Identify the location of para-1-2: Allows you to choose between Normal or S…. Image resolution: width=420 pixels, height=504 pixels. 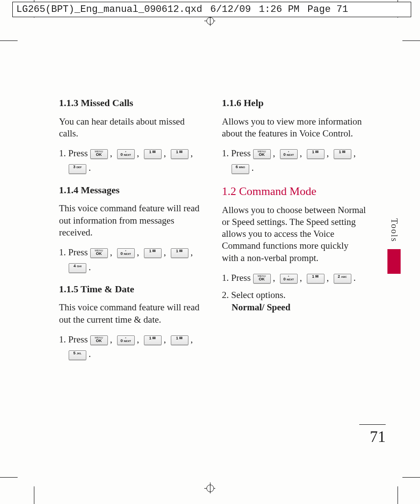
(295, 234).